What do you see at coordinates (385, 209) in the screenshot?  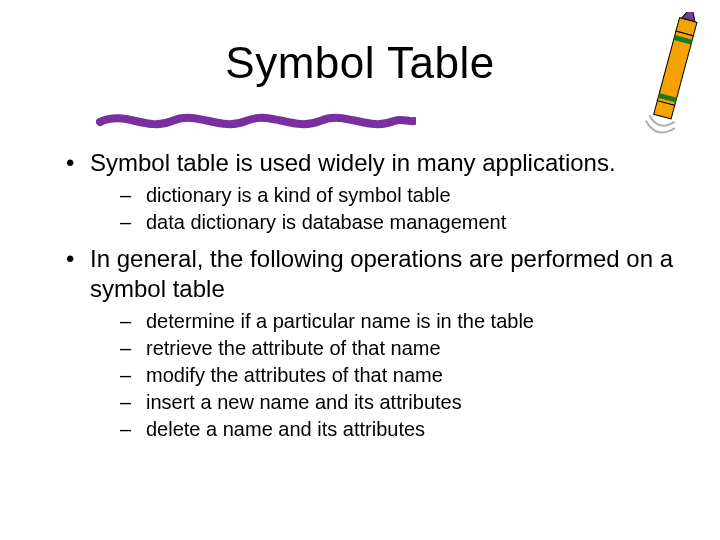 I see `sub-bullet-list: dictionary is a kind of symbol table dat…` at bounding box center [385, 209].